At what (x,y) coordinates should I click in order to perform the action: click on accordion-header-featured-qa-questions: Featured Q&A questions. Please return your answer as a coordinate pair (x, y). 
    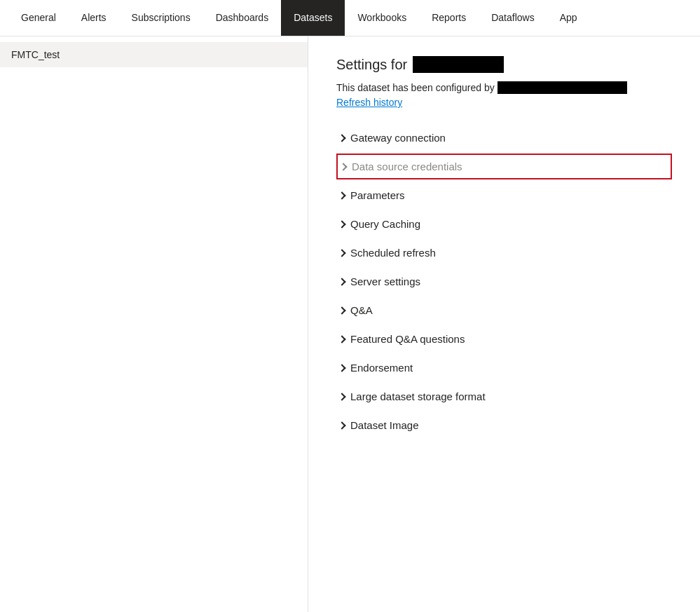
    Looking at the image, I should click on (505, 339).